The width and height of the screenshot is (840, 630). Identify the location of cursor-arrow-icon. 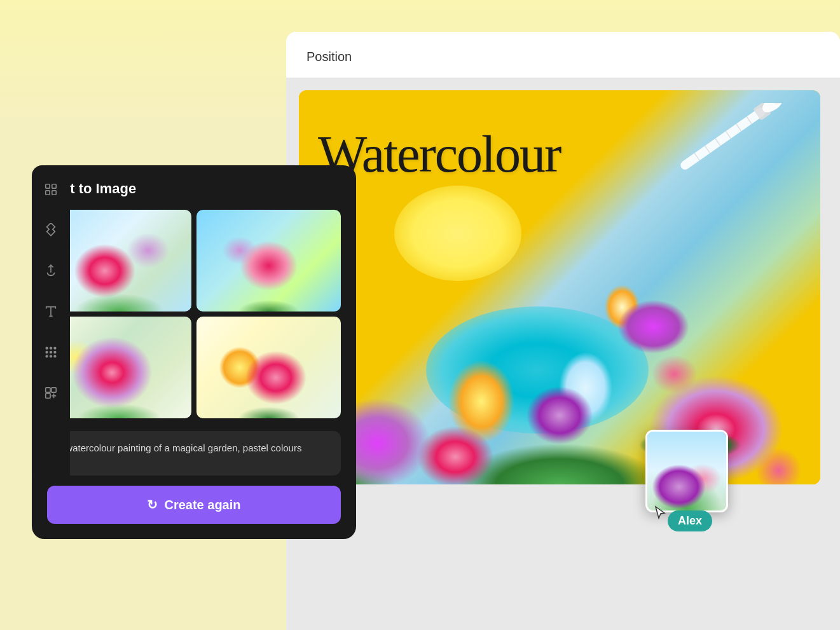
(661, 513).